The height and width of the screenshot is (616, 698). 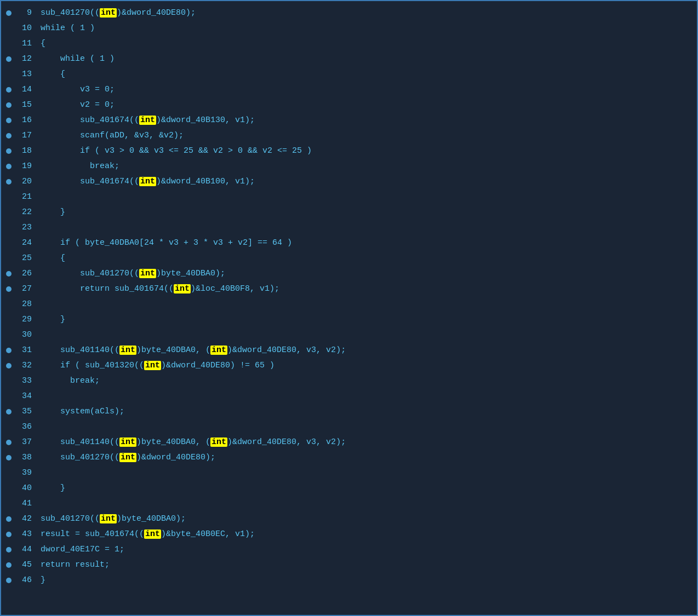 I want to click on line-number: 22, so click(x=26, y=212).